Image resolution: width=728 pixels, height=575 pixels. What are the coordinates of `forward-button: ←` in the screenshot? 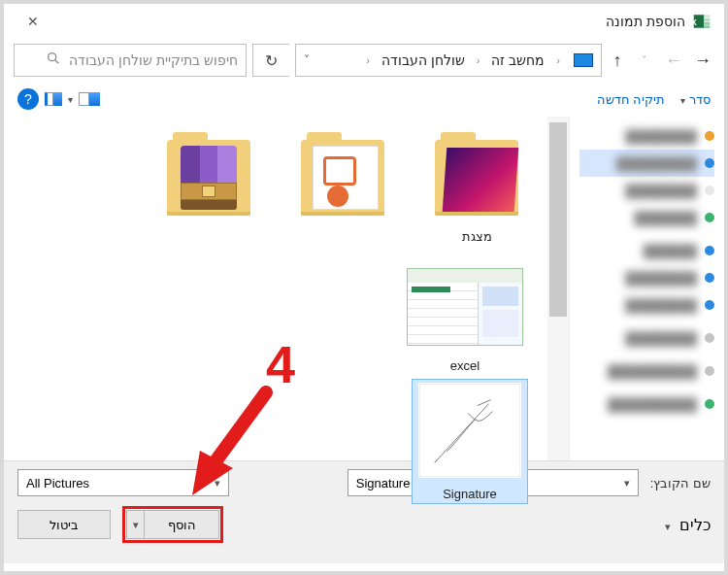 It's located at (674, 60).